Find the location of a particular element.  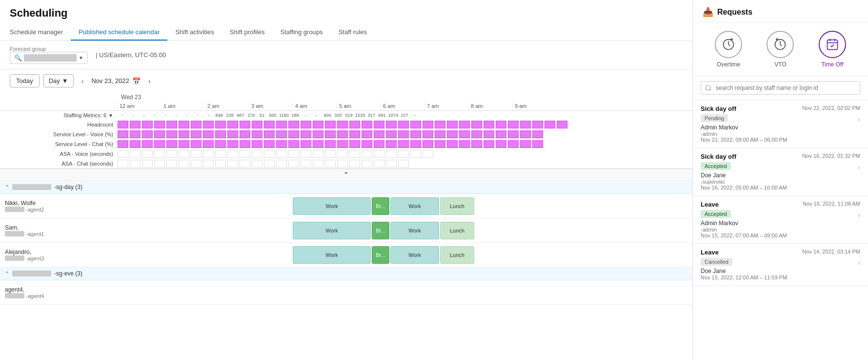

timezone-display: | US/Eastern, UTC-05:00 is located at coordinates (131, 55).